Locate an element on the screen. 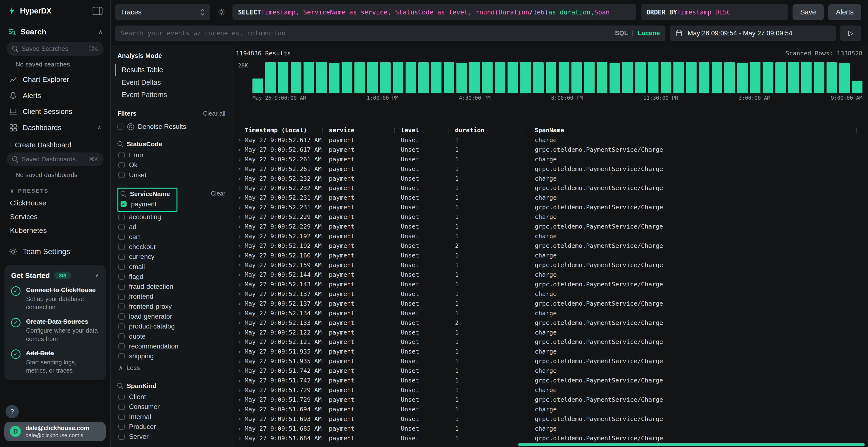 Image resolution: width=868 pixels, height=447 pixels. help-button: ? is located at coordinates (12, 412).